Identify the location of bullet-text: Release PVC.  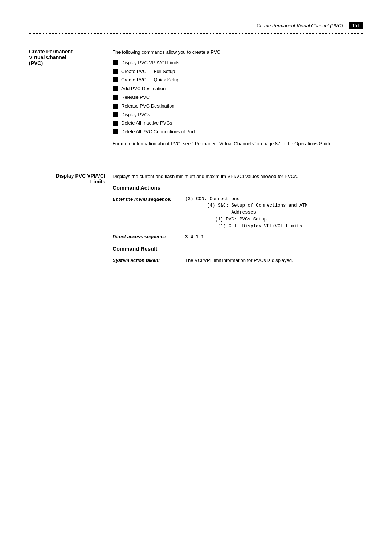
(135, 97).